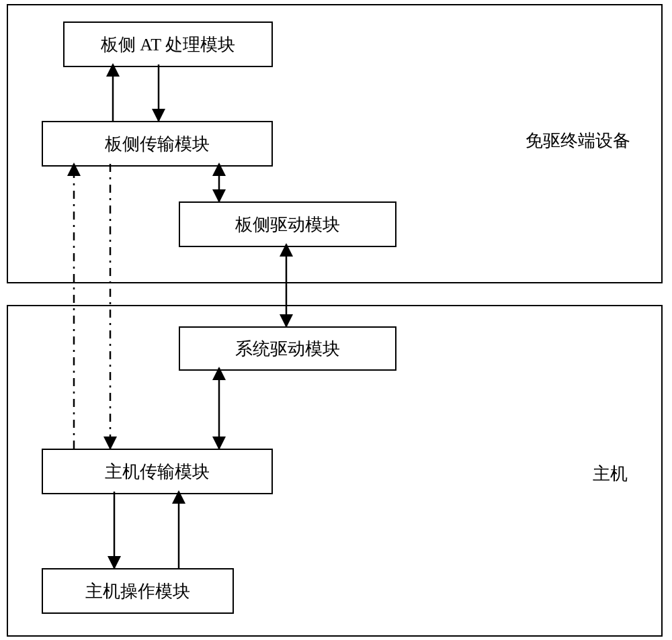 The image size is (672, 640). What do you see at coordinates (288, 349) in the screenshot?
I see `module-sys-drv-label: 系统驱动模块` at bounding box center [288, 349].